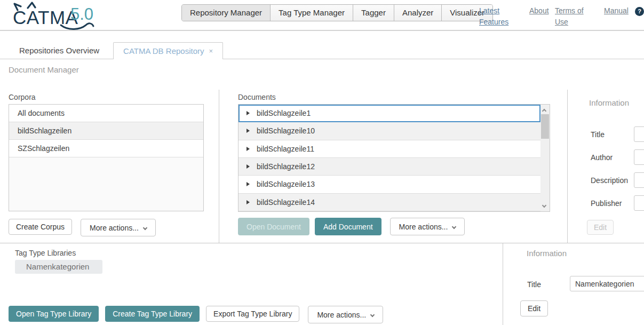 This screenshot has width=644, height=325. I want to click on corpora-more-actions-button: More actions..., so click(118, 227).